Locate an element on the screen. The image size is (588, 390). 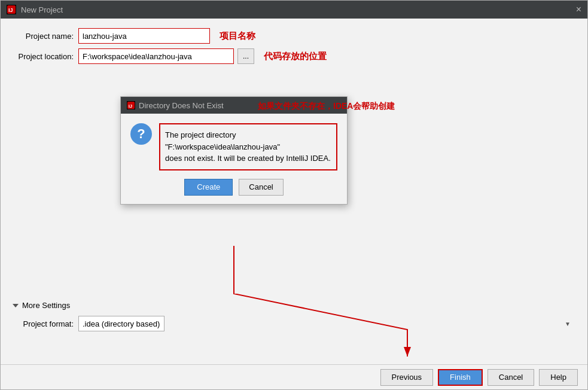
title-bar: IJ New Project × is located at coordinates (294, 10).